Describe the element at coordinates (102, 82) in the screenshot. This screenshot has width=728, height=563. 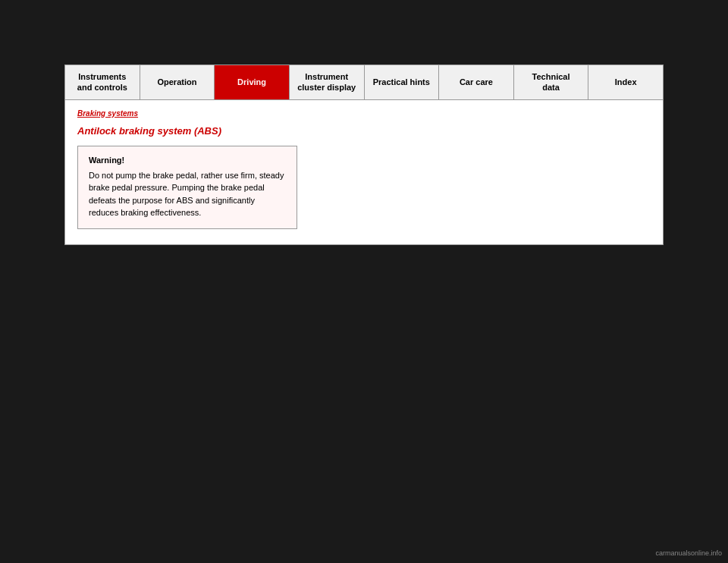
I see `nav-label-instruments: Instruments and controls` at that location.